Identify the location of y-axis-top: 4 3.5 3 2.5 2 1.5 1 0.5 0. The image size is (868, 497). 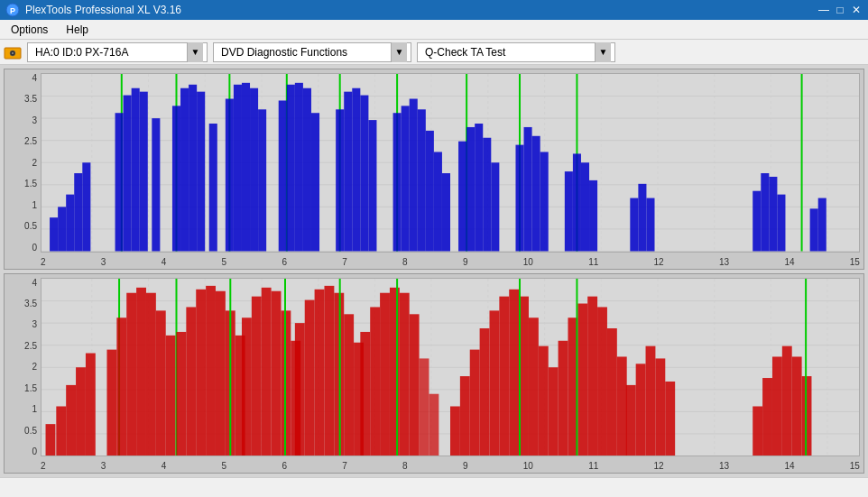
(23, 162).